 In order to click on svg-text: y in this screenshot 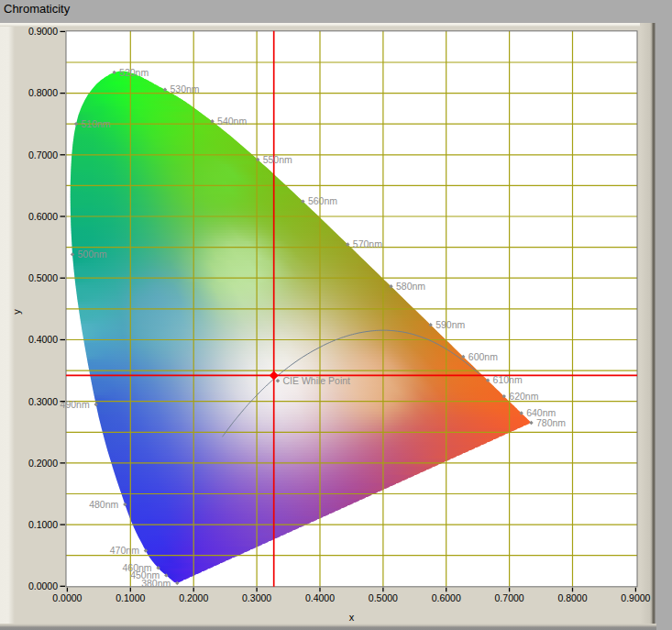, I will do `click(17, 312)`.